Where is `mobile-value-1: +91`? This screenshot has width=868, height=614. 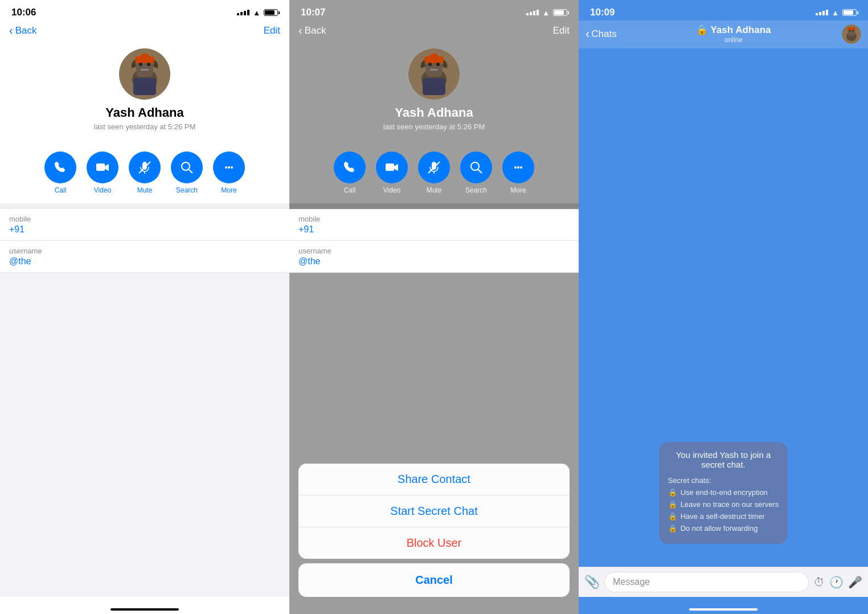 mobile-value-1: +91 is located at coordinates (145, 230).